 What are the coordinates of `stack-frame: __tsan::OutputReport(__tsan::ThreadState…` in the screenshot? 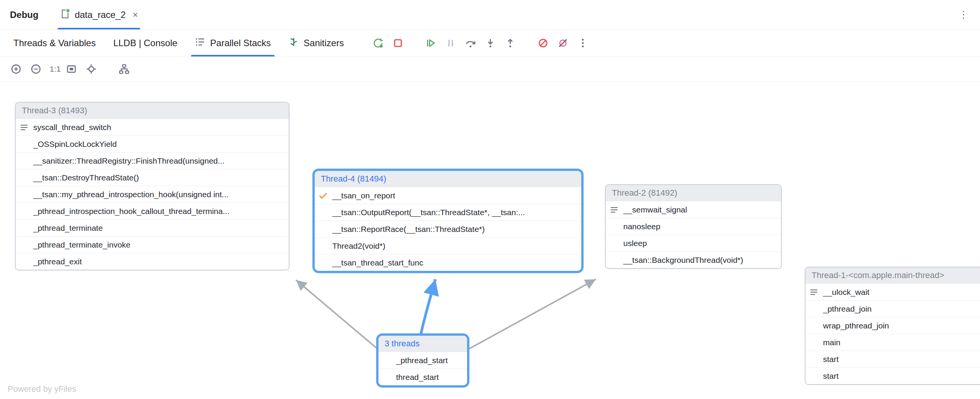 It's located at (448, 212).